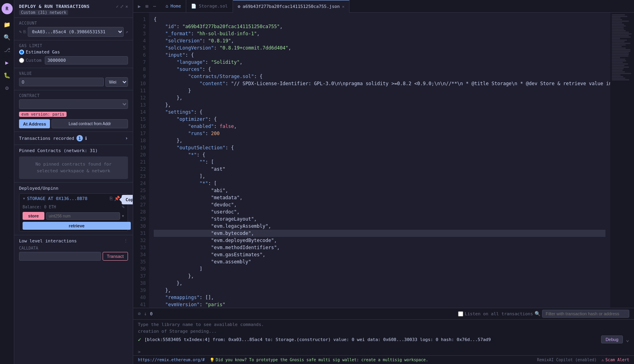 The height and width of the screenshot is (364, 634). I want to click on value-section: VALUE Wei Gwei Ether, so click(74, 79).